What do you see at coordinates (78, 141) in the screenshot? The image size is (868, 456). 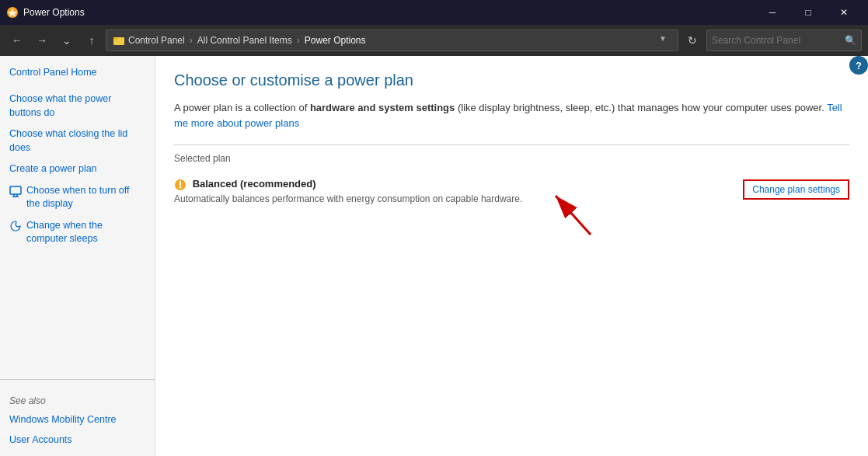 I see `sidebar-link-closing-lid: Choose what closing the lid does` at bounding box center [78, 141].